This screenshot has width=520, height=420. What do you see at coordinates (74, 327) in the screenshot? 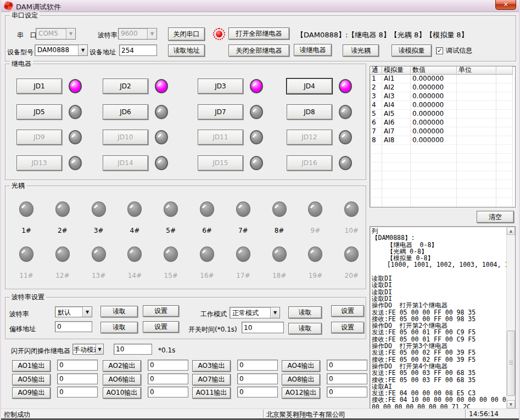
I see `offset-addr-input` at bounding box center [74, 327].